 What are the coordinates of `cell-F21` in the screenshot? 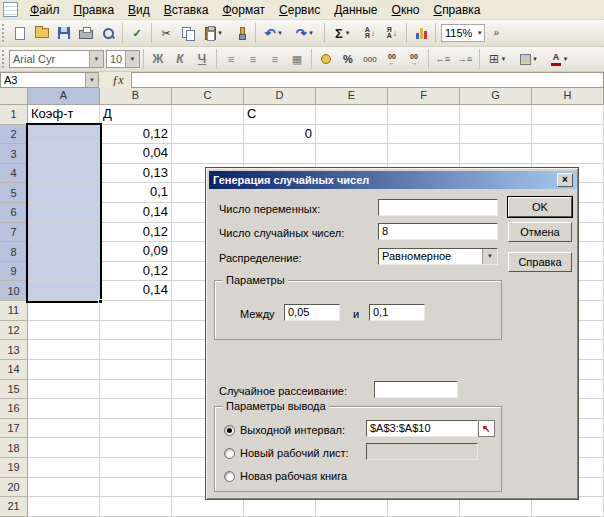 It's located at (424, 507).